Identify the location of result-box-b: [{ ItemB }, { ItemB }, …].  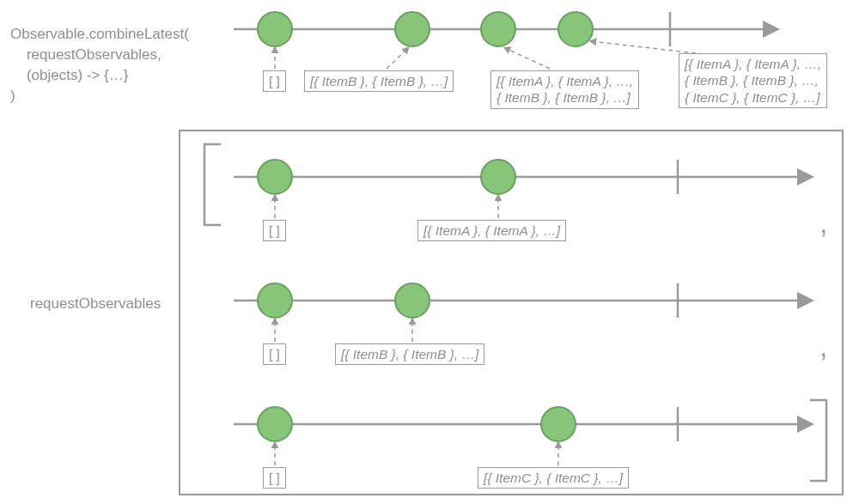
(379, 81).